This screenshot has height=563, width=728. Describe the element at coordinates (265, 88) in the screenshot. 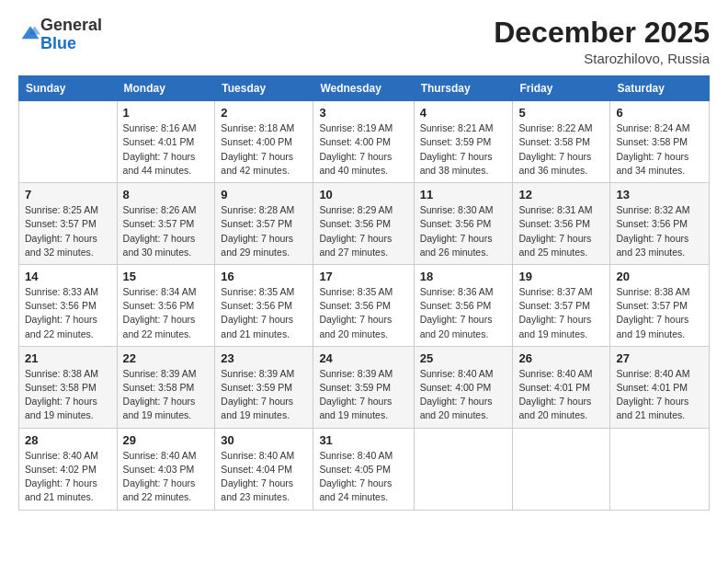

I see `col-tuesday: Tuesday` at that location.